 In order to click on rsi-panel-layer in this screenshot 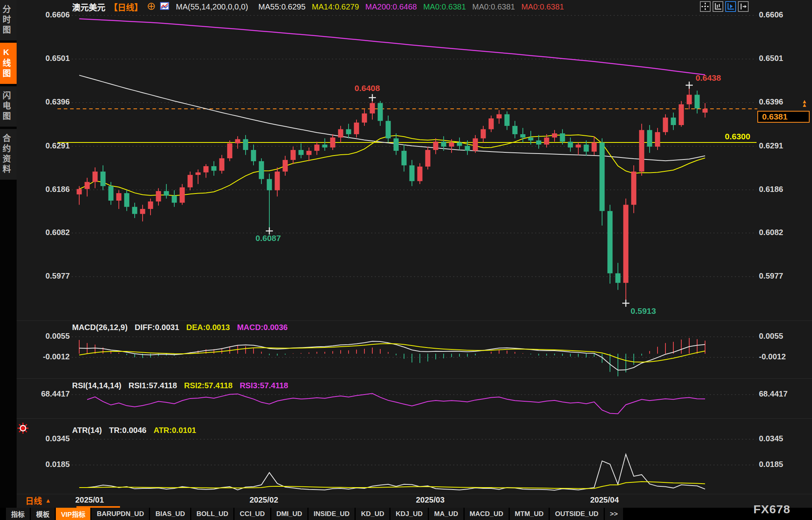, I will do `click(396, 404)`.